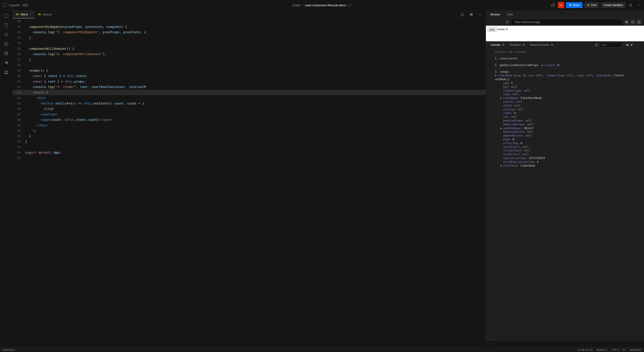  I want to click on object-property: index: 0, so click(568, 113).